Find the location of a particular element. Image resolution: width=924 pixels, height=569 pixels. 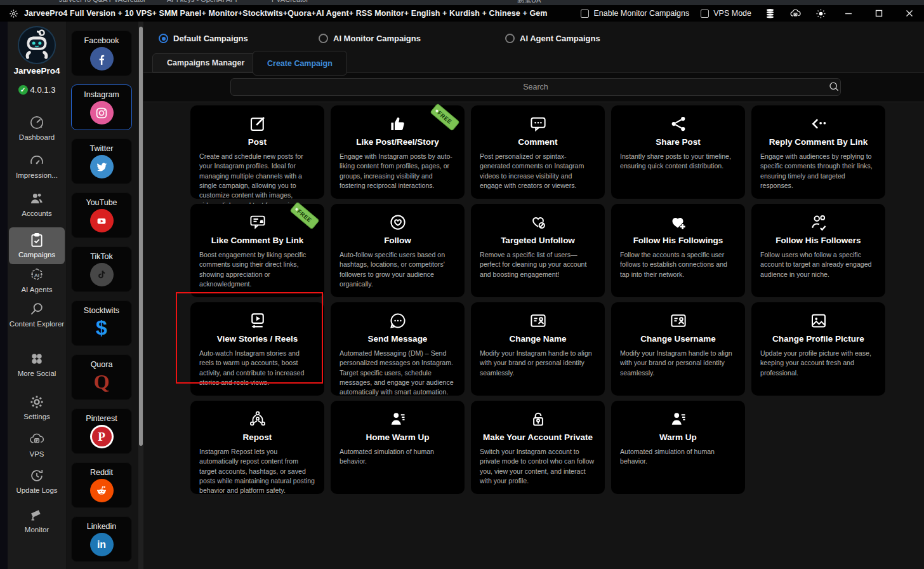

vps-mode-checkbox: VPS Mode is located at coordinates (726, 13).